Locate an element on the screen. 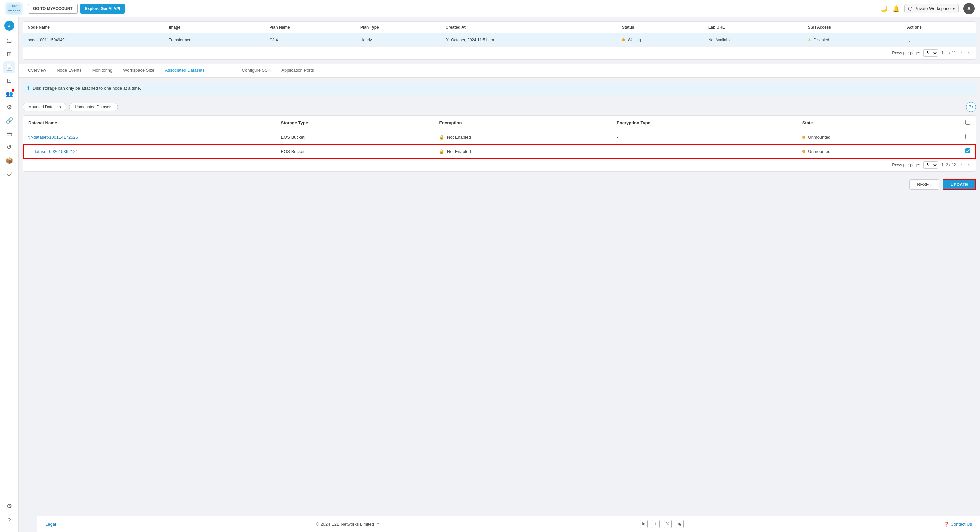  sidebar-item-network: 🔗 is located at coordinates (9, 121).